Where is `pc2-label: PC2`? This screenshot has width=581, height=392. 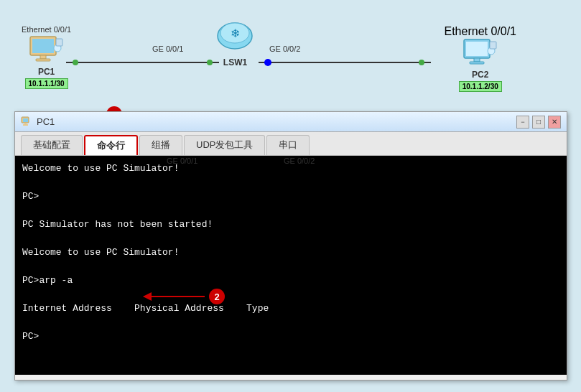 pc2-label: PC2 is located at coordinates (480, 75).